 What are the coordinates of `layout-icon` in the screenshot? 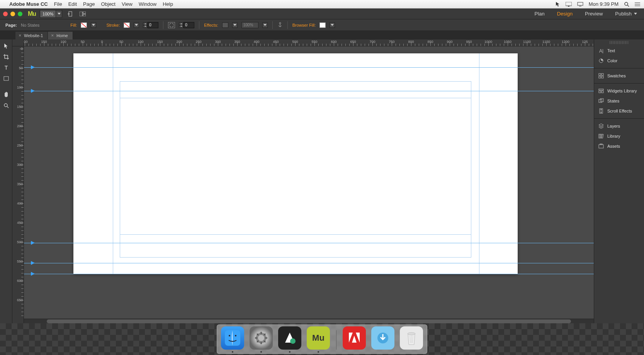 It's located at (83, 14).